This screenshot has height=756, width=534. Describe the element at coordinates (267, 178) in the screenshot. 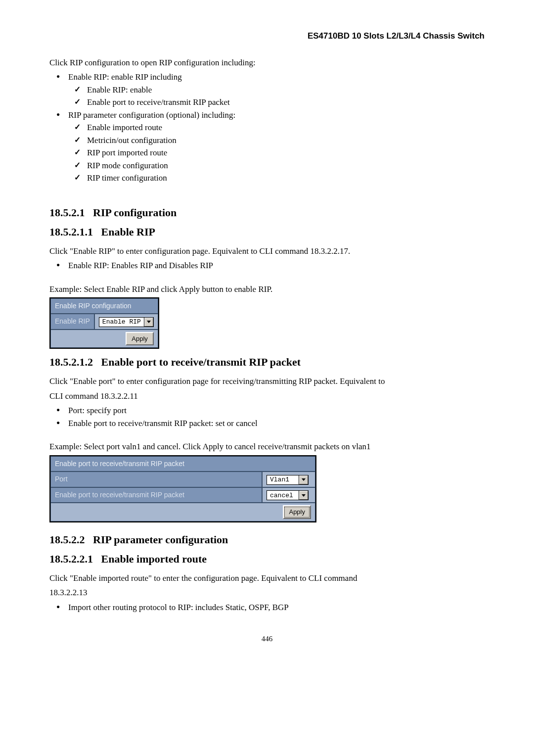

I see `list-item: RIP timer configuration` at that location.